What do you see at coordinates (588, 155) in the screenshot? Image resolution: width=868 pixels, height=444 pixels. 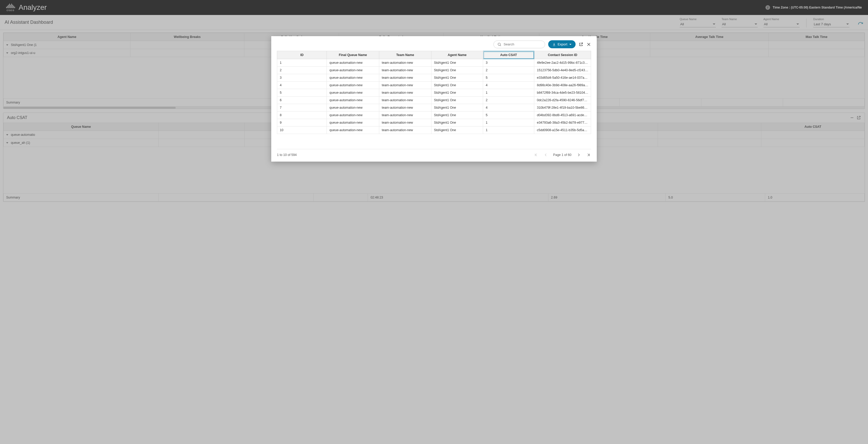 I see `last-page-button` at bounding box center [588, 155].